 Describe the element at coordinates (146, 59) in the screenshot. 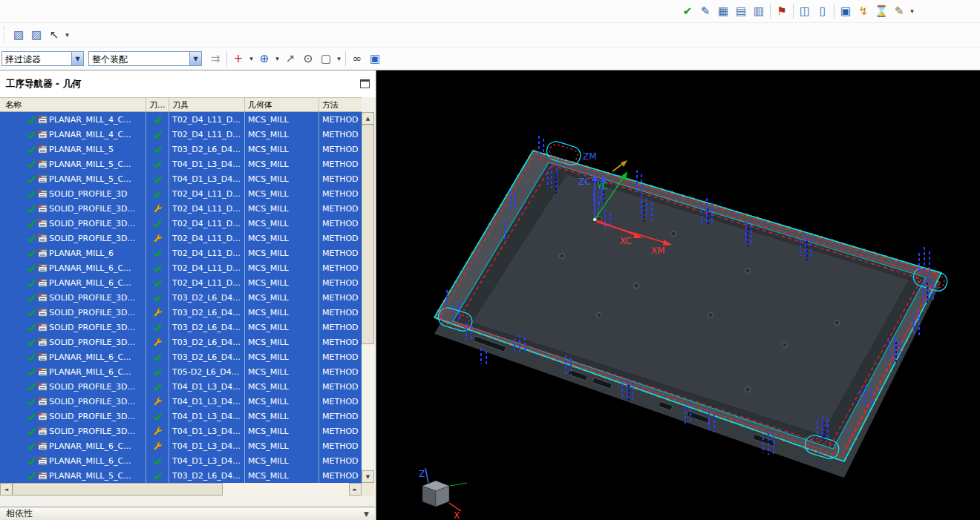

I see `assembly-scope-combo: 整个装配 ▼` at that location.